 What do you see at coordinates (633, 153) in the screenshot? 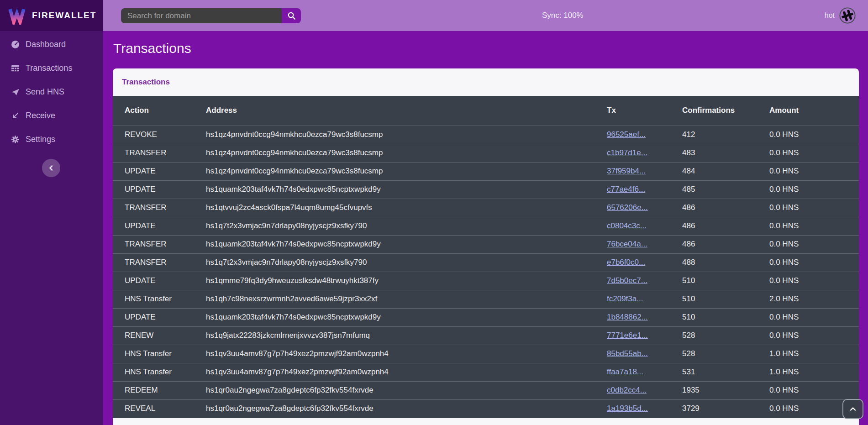
I see `cell-tx: c1b97d1e...` at bounding box center [633, 153].